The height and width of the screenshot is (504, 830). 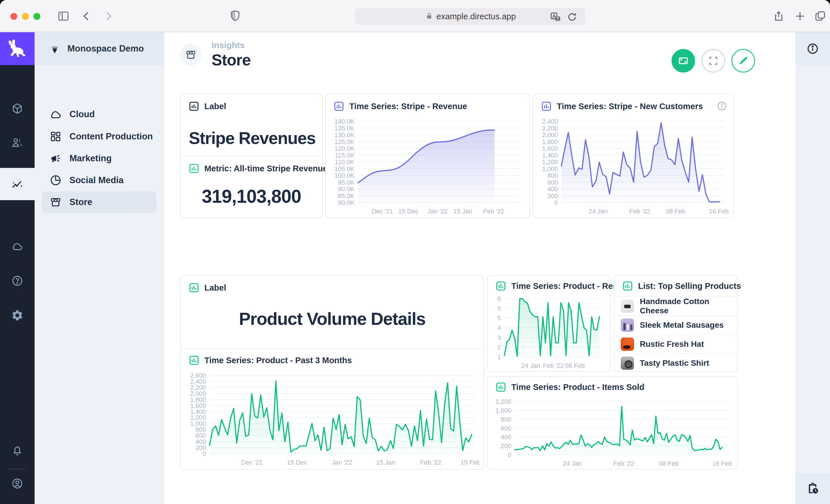 What do you see at coordinates (342, 463) in the screenshot?
I see `svg-text: Jan '22` at bounding box center [342, 463].